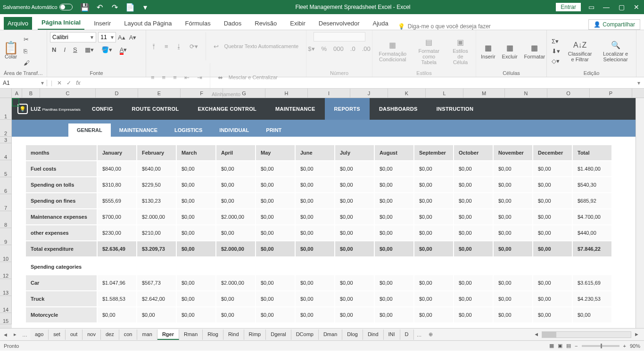 This screenshot has width=644, height=362. I want to click on merge-icon: ⬌, so click(221, 77).